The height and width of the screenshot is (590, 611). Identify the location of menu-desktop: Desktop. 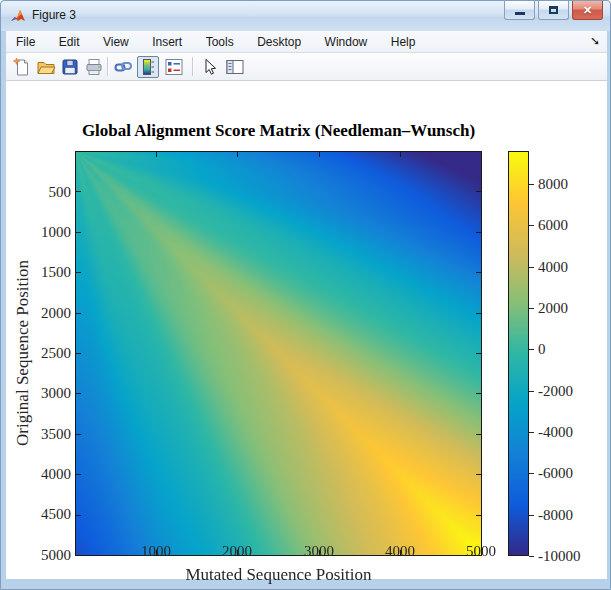
(279, 40).